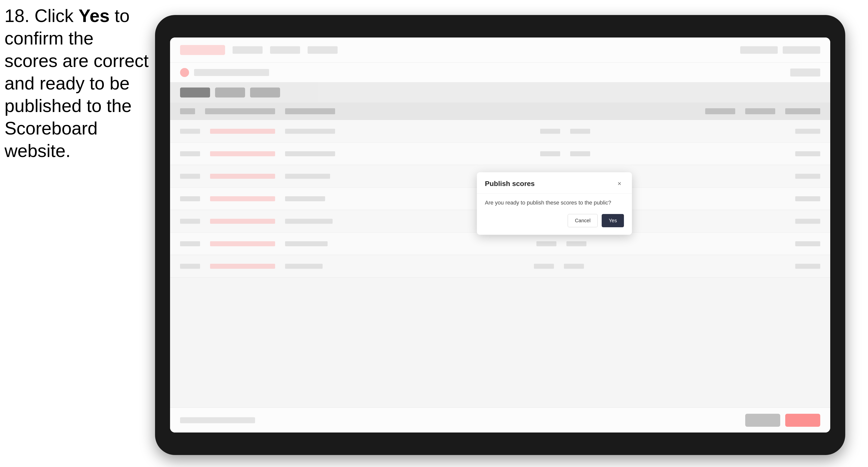 The image size is (868, 467). I want to click on th-score1, so click(720, 111).